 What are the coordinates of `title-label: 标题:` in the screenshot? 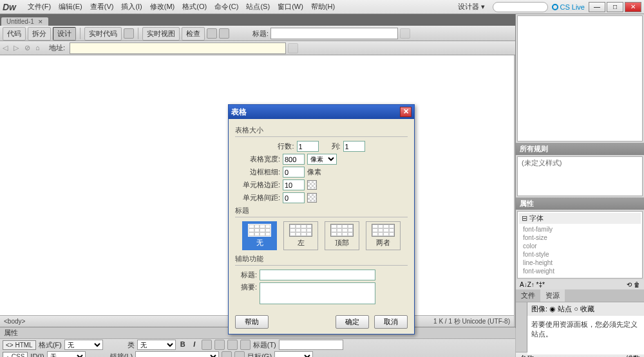 It's located at (260, 33).